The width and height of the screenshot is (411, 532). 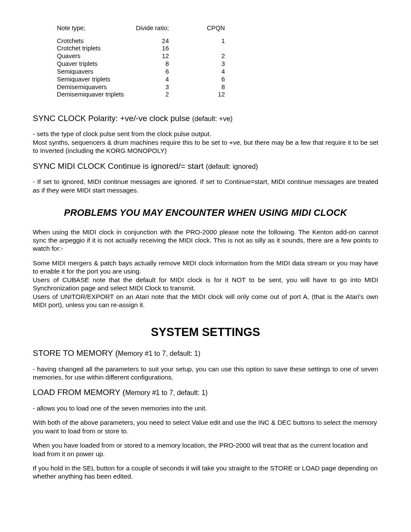 What do you see at coordinates (112, 118) in the screenshot?
I see `heading-main: SYNC CLOCK Polarity: +ve/-ve clock pulse` at bounding box center [112, 118].